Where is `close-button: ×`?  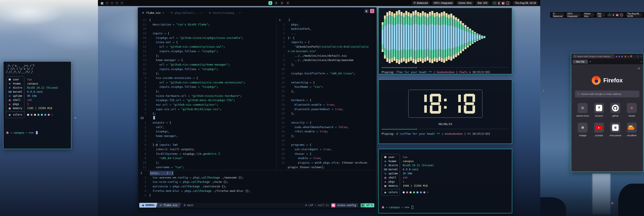
close-button: × is located at coordinates (641, 56).